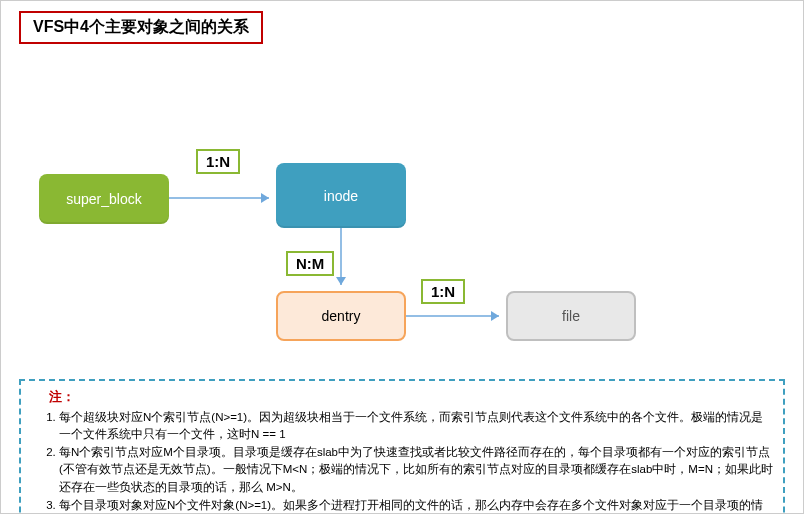 This screenshot has width=804, height=514. What do you see at coordinates (104, 199) in the screenshot?
I see `node-super-block: super_block` at bounding box center [104, 199].